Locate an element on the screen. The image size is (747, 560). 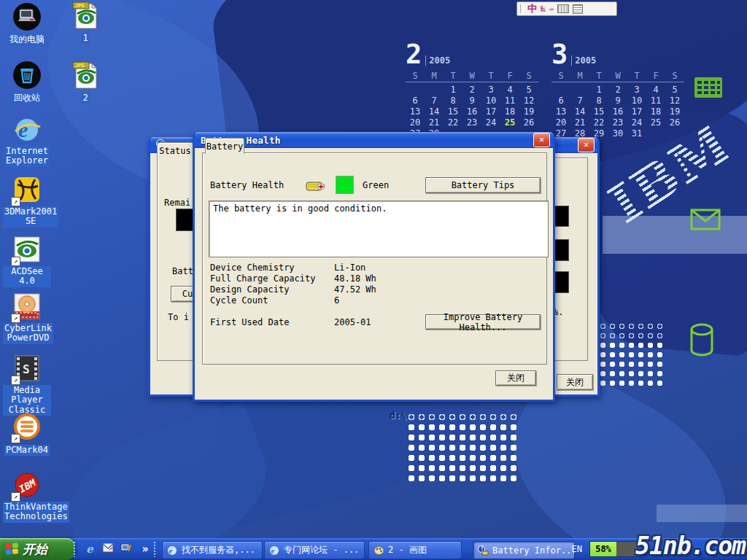
calendar-day: 26 is located at coordinates (529, 122).